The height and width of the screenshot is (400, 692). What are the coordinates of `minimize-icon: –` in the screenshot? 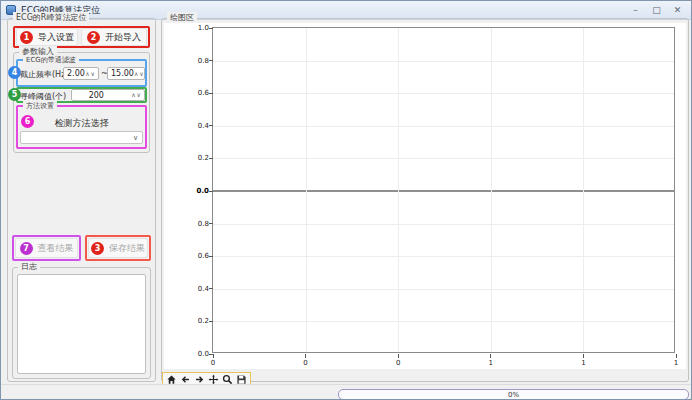 It's located at (636, 10).